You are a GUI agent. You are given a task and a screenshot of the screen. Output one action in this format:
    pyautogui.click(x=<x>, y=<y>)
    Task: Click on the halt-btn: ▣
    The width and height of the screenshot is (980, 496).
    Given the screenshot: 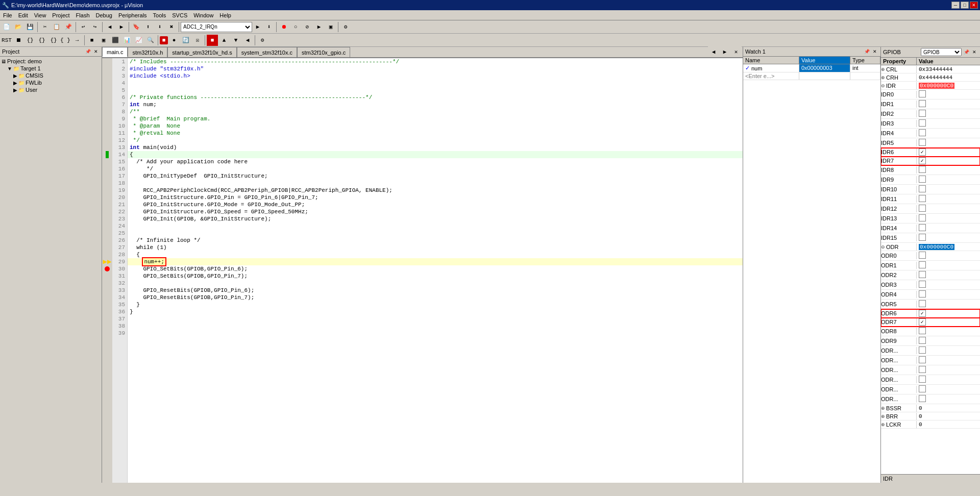 What is the action you would take?
    pyautogui.click(x=331, y=27)
    